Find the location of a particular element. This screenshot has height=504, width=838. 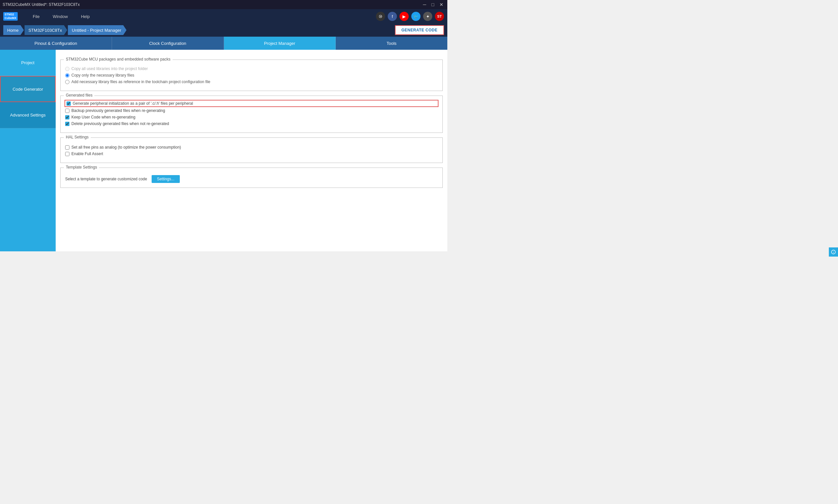

checkbox-delete-prev-label: Delete previously generated files when n… is located at coordinates (120, 124).